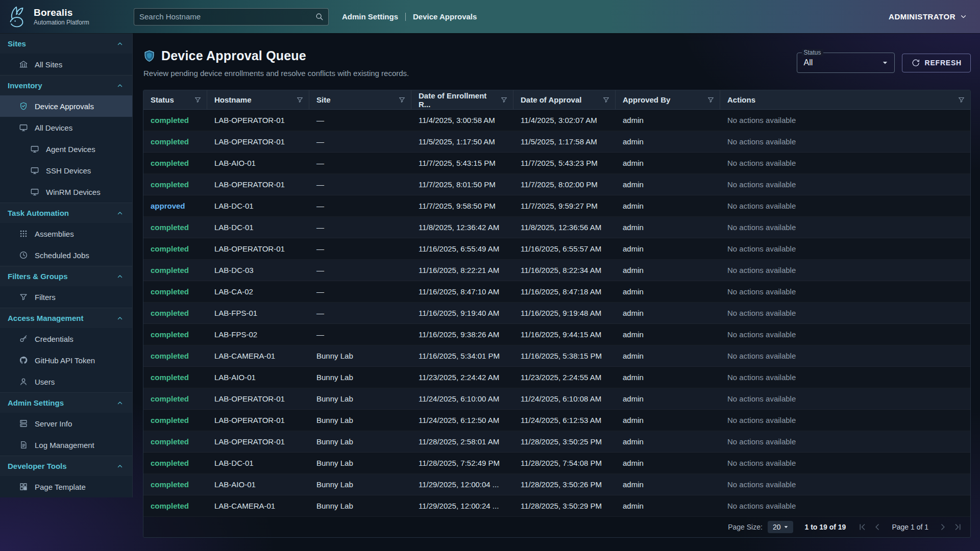 The image size is (980, 551). Describe the element at coordinates (937, 63) in the screenshot. I see `refresh-button: REFRESH` at that location.